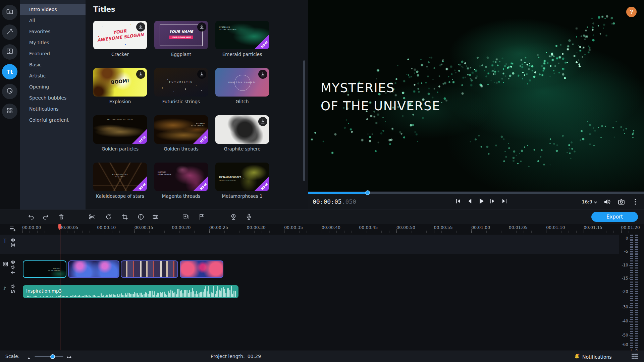 This screenshot has height=362, width=644. I want to click on crop-button, so click(125, 217).